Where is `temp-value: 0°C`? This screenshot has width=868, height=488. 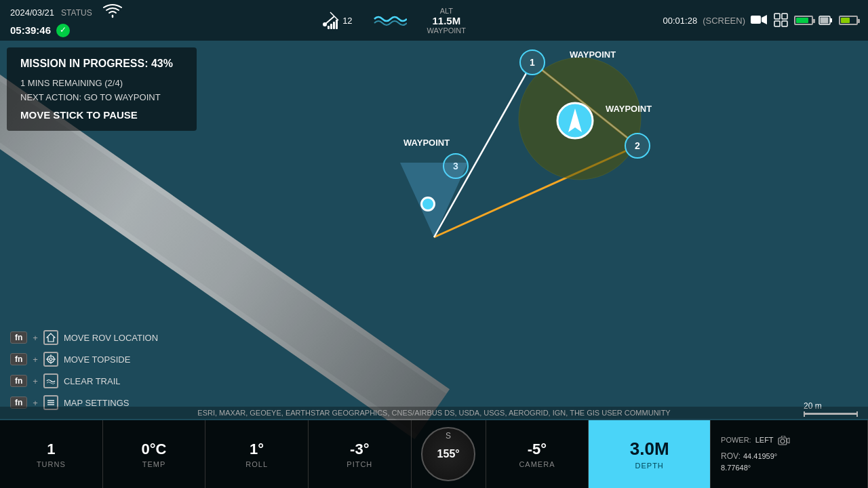 temp-value: 0°C is located at coordinates (155, 449).